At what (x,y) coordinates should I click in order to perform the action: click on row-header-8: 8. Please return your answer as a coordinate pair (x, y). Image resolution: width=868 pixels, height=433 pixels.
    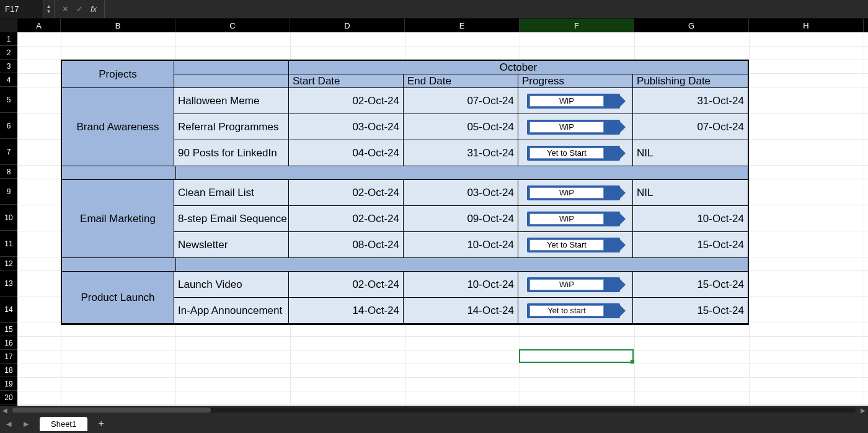
    Looking at the image, I should click on (9, 172).